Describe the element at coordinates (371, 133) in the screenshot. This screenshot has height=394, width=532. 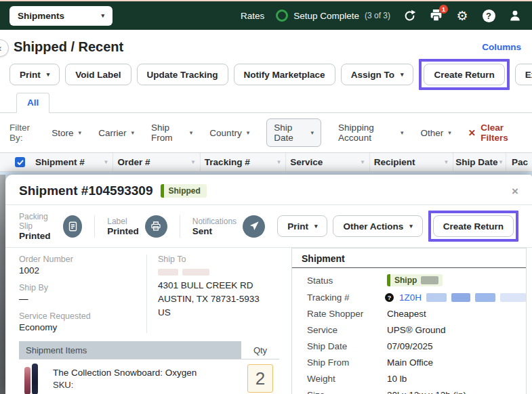
I see `filter-shipping-account: Shipping Account ▾` at that location.